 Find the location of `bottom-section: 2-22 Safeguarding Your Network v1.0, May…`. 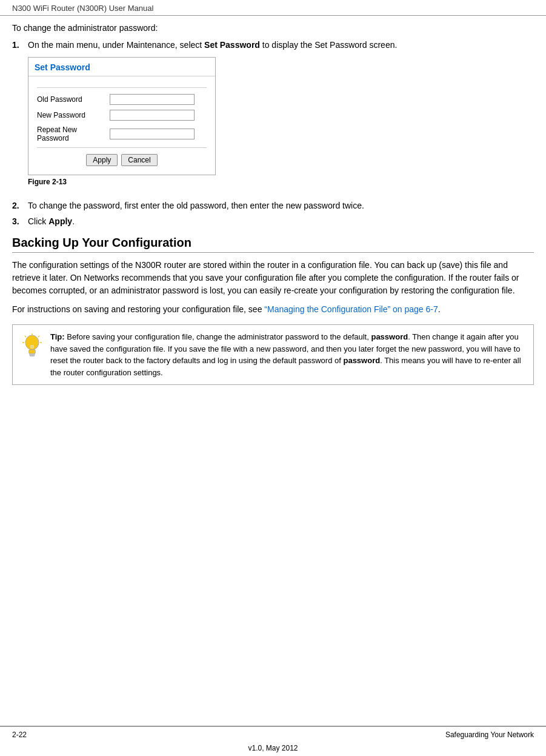

bottom-section: 2-22 Safeguarding Your Network v1.0, May… is located at coordinates (273, 741).